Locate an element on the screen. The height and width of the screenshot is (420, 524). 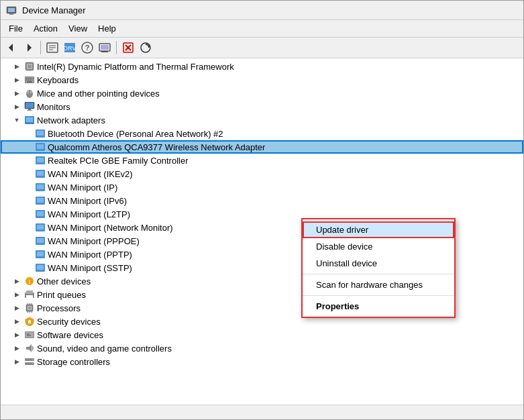
menu-file: File is located at coordinates (16, 28).